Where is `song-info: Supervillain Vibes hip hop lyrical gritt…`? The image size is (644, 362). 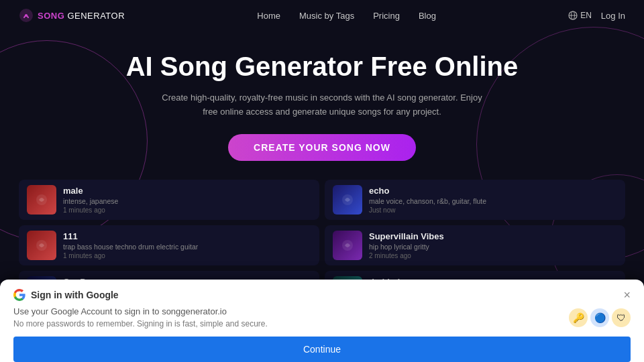 song-info: Supervillain Vibes hip hop lyrical gritt… is located at coordinates (493, 245).